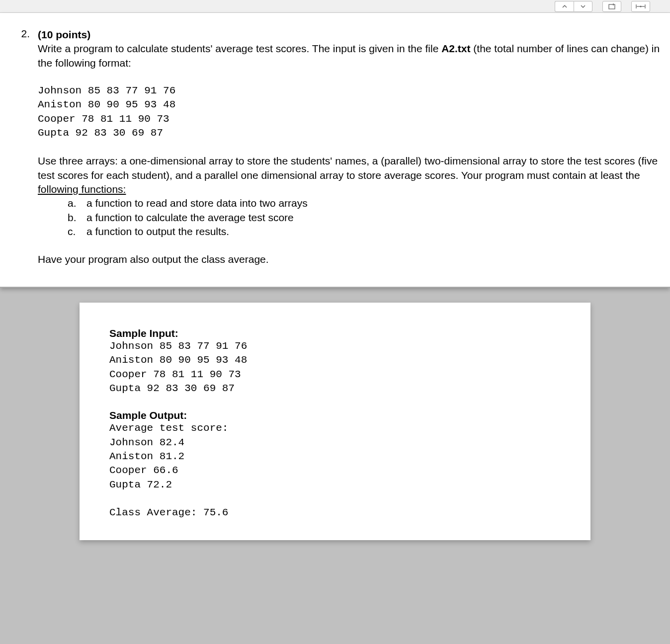 The height and width of the screenshot is (644, 670). I want to click on body-underline: following functions:, so click(82, 189).